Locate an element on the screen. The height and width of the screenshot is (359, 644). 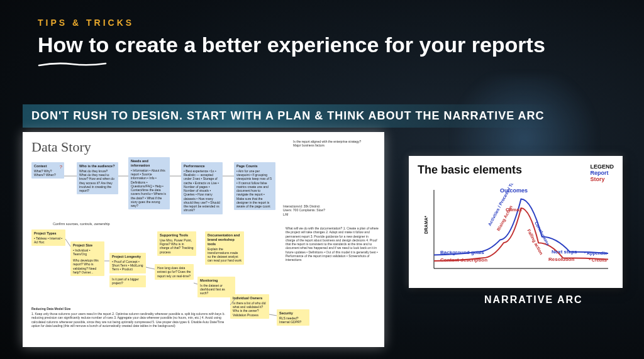
arc-caption: NARRATIVE ARC is located at coordinates (533, 300).